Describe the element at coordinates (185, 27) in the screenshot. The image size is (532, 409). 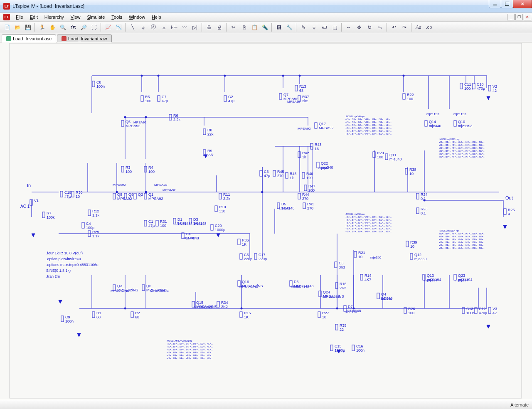
I see `inductor-button: 〰` at that location.